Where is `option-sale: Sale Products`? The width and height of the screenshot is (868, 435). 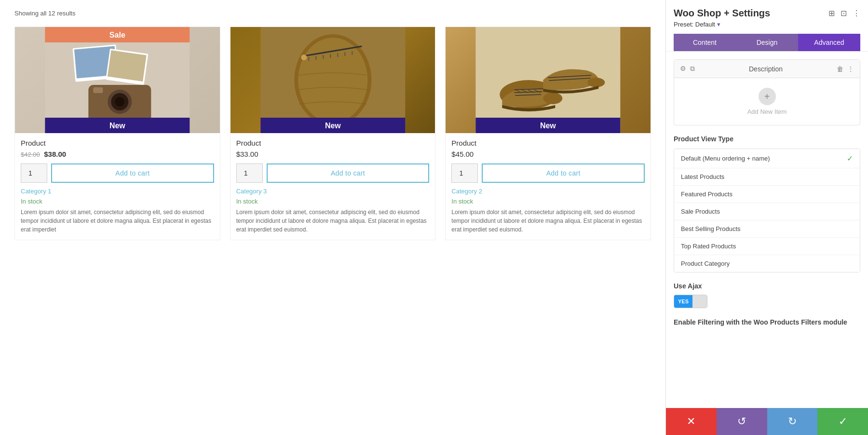 option-sale: Sale Products is located at coordinates (767, 212).